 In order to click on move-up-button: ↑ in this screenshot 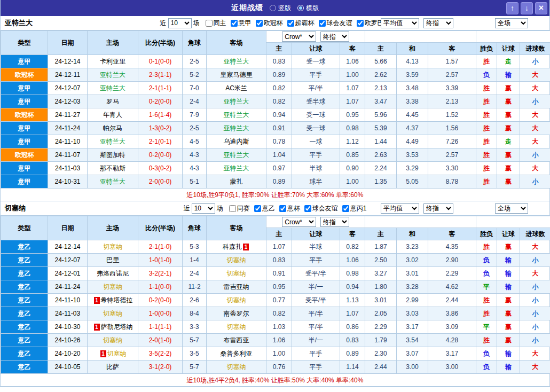, I will do `click(513, 9)`.